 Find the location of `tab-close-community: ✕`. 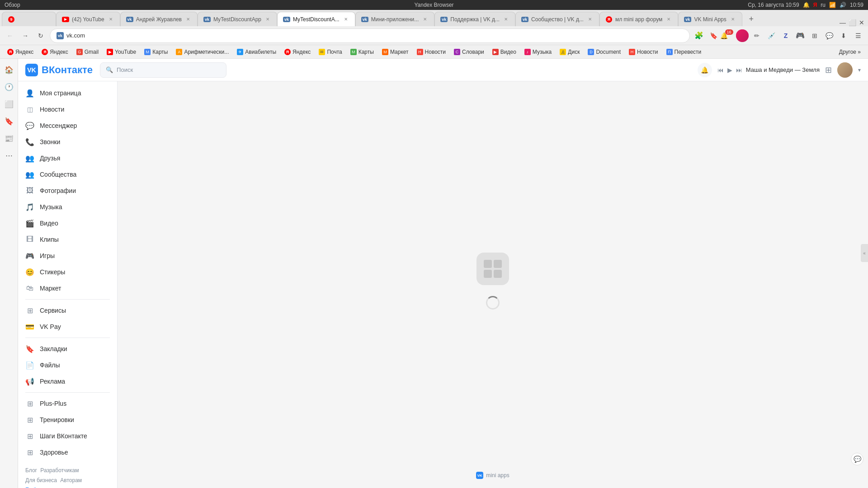

tab-close-community: ✕ is located at coordinates (590, 19).